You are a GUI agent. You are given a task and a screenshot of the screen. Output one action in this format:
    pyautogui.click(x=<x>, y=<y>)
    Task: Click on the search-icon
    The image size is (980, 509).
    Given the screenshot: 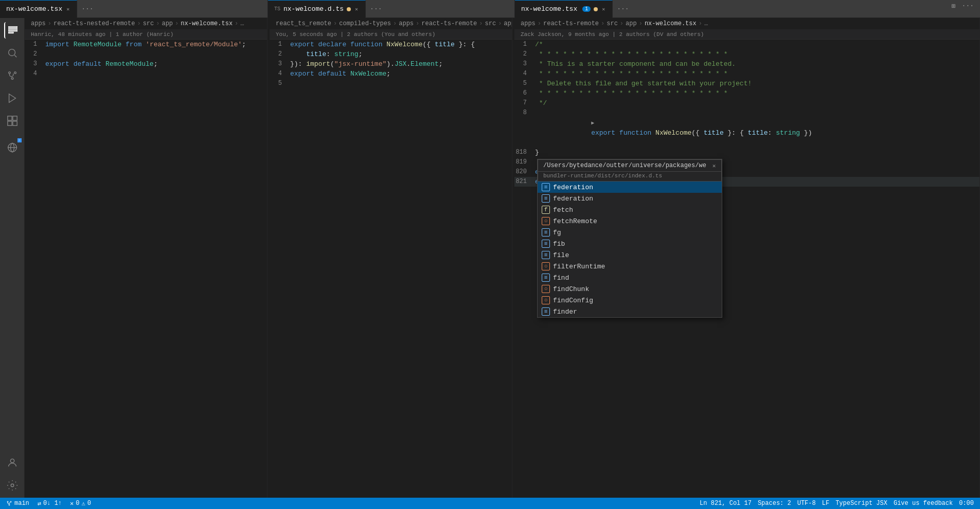 What is the action you would take?
    pyautogui.click(x=12, y=53)
    